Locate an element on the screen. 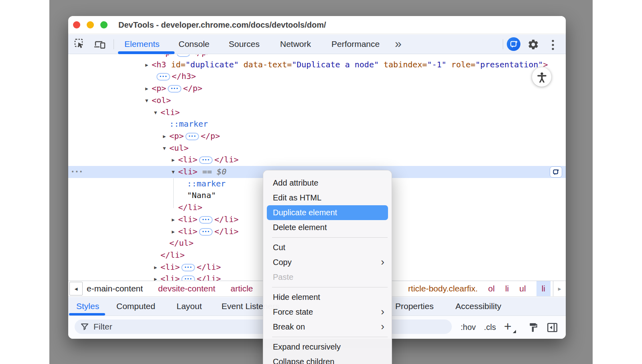  code-token-val: "Duplicate a node" is located at coordinates (335, 65).